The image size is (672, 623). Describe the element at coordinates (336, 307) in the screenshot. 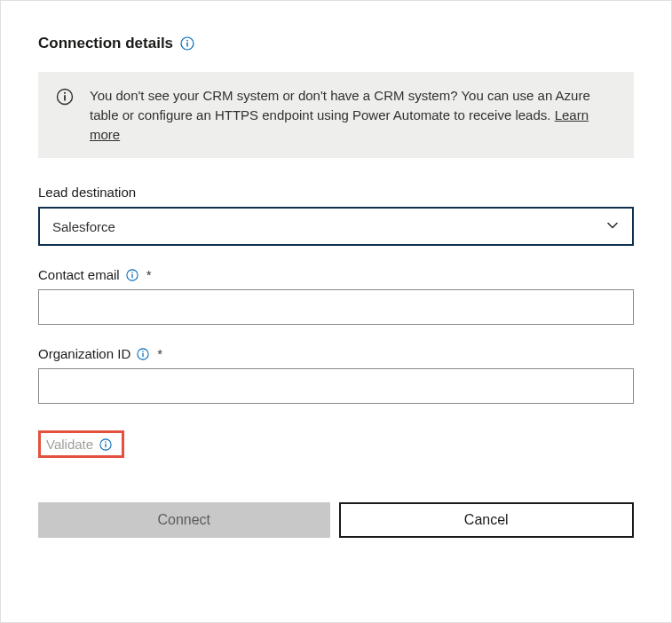

I see `contact-email-input` at that location.